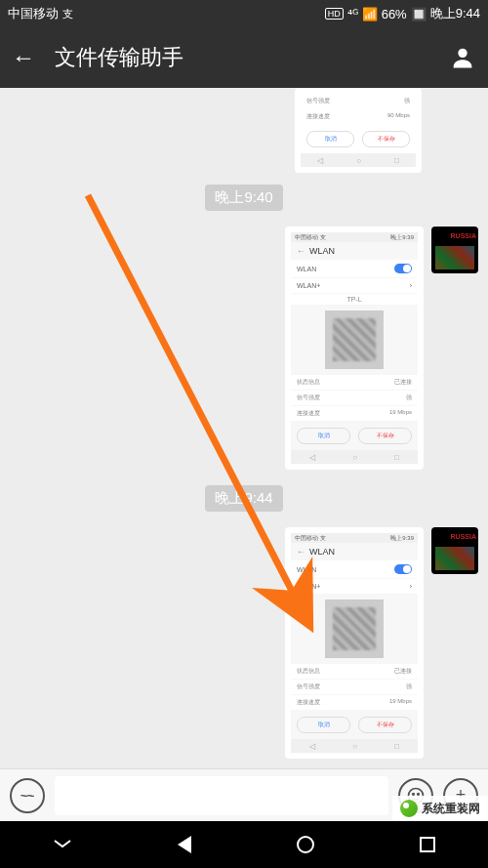  I want to click on timestamp-1: 晚上9:40, so click(244, 197).